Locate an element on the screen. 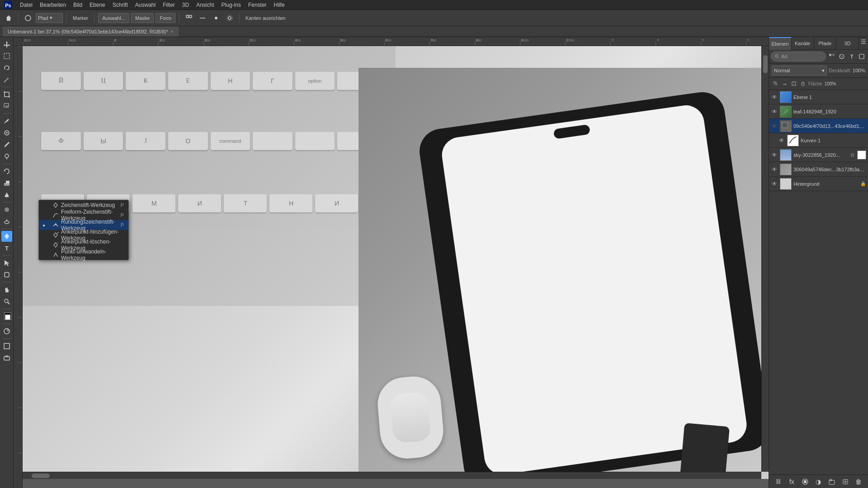 The image size is (868, 488). menu-hilfe: Hilfe is located at coordinates (279, 5).